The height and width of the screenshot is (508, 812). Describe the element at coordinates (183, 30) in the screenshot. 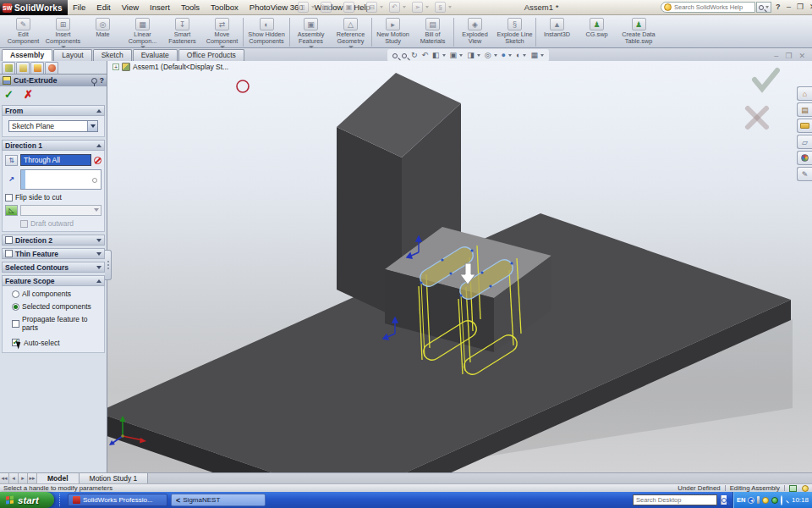

I see `smart-fasteners-button: ↧Smart Fasteners` at that location.